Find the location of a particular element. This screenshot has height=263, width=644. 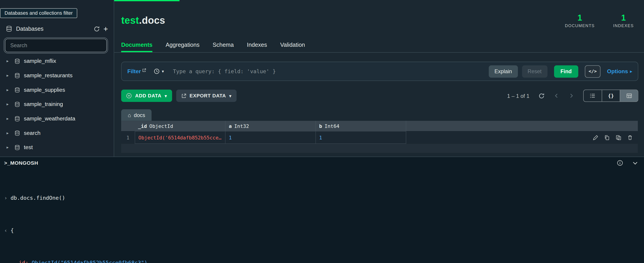

shell-output-chevron: ‹ is located at coordinates (6, 230).